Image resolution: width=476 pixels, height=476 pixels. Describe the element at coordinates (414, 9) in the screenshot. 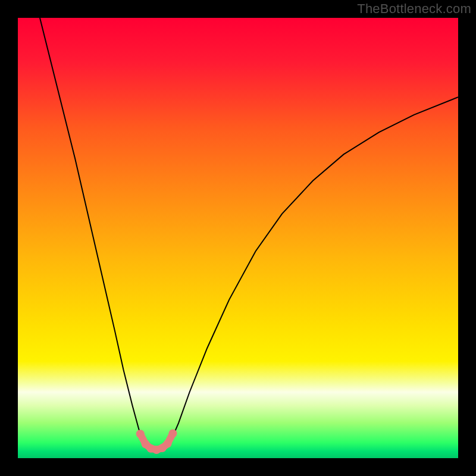

I see `watermark-text: TheBottleneck.com` at that location.